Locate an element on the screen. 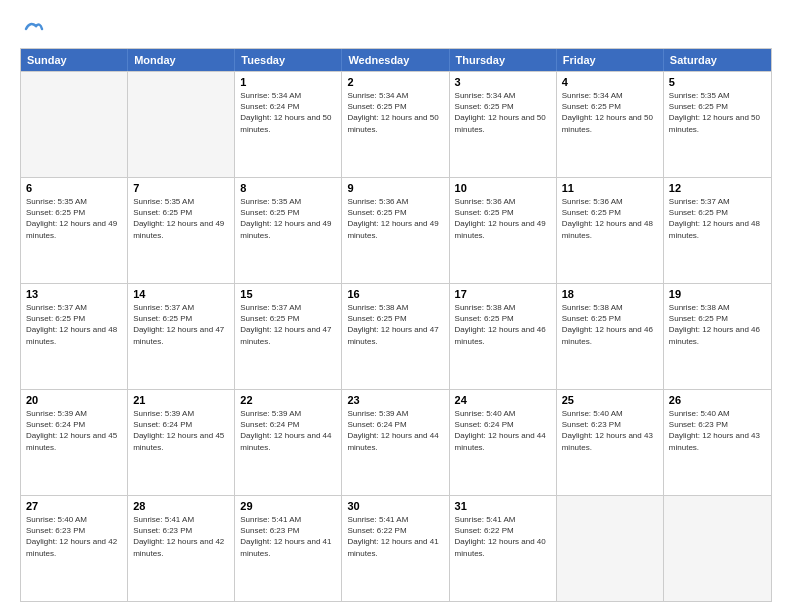 The height and width of the screenshot is (612, 792). day-number: 8 is located at coordinates (288, 188).